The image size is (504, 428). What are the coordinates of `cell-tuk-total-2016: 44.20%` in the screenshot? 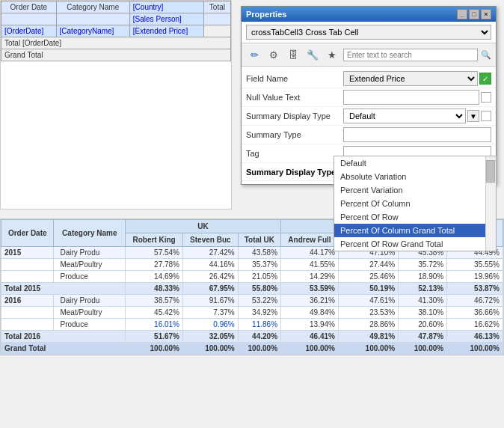 It's located at (259, 337).